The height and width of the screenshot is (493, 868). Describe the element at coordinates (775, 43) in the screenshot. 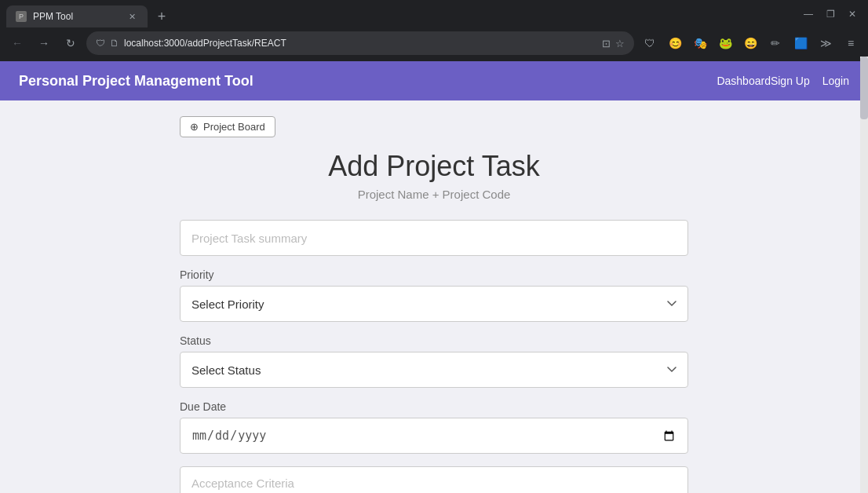

I see `extension-icon-6: ✏` at that location.